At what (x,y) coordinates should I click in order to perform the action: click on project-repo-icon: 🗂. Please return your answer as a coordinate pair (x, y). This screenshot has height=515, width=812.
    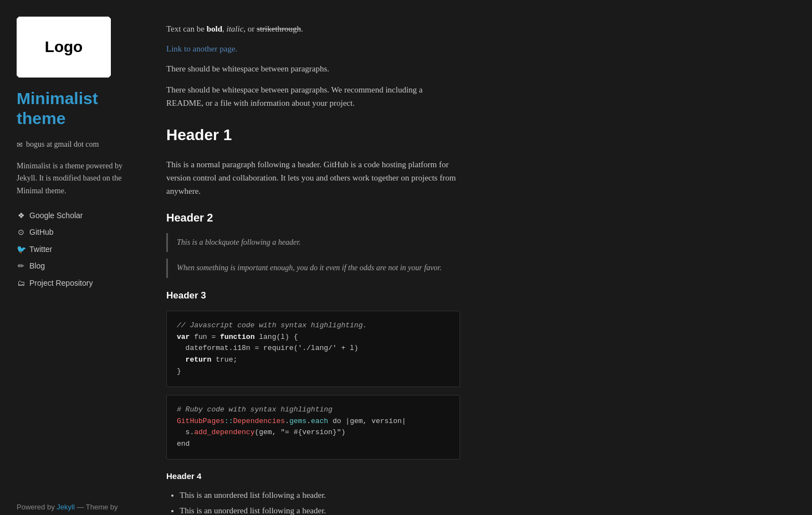
    Looking at the image, I should click on (21, 283).